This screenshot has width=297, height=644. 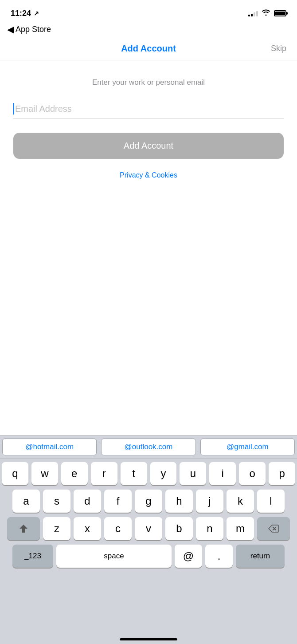 What do you see at coordinates (274, 529) in the screenshot?
I see `delete-key` at bounding box center [274, 529].